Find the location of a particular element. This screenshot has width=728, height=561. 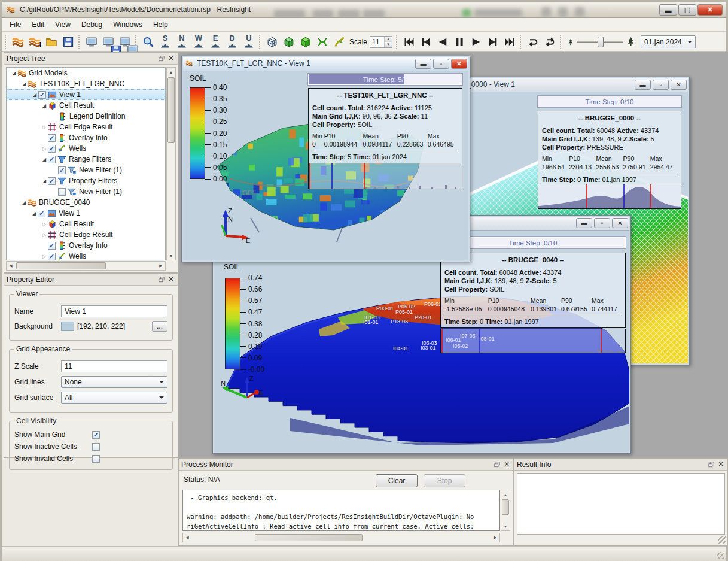

zscale-input: 11 is located at coordinates (114, 366).